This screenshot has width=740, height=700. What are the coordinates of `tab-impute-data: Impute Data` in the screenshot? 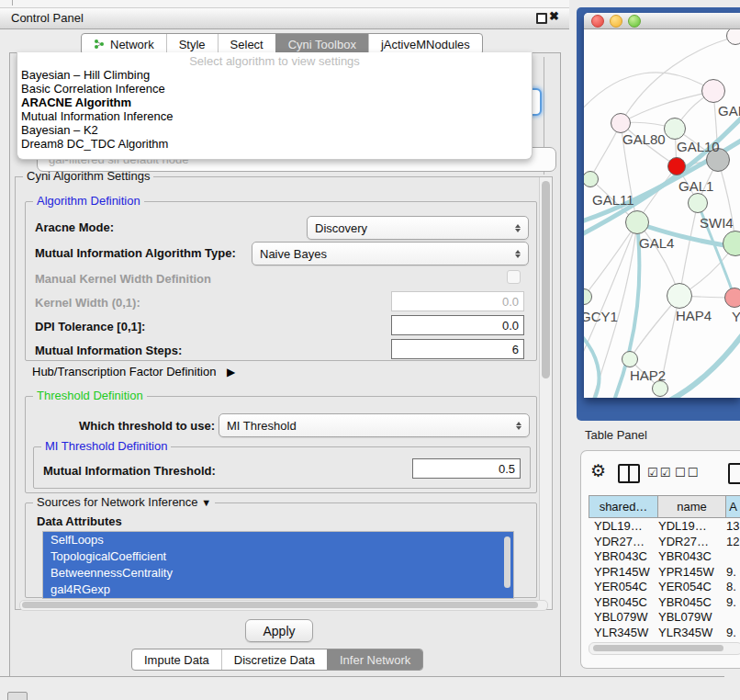 It's located at (176, 660).